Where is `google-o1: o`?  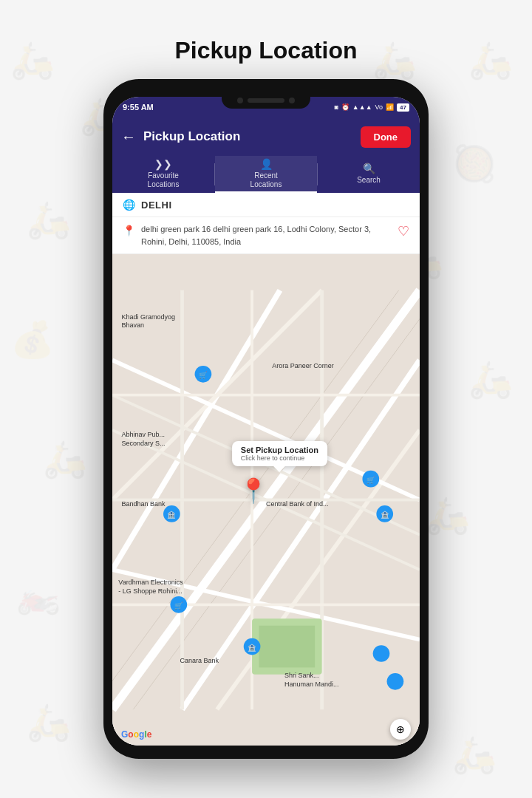 google-o1: o is located at coordinates (130, 734).